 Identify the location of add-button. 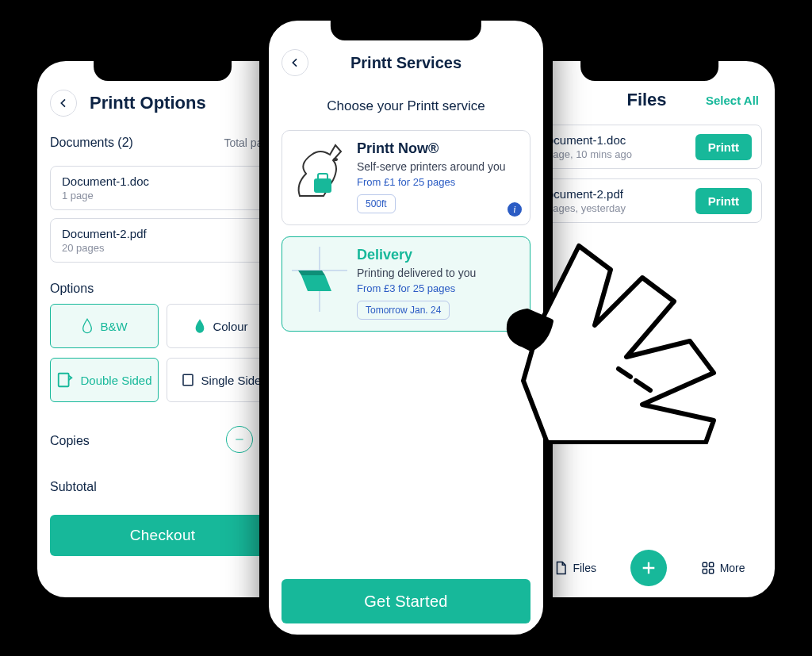
(649, 568).